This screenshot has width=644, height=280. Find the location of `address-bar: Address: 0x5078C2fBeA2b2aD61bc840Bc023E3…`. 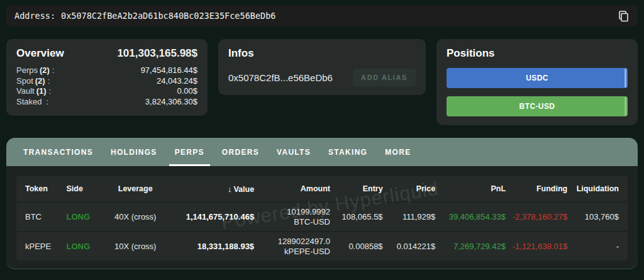

address-bar: Address: 0x5078C2fBeA2b2aD61bc840Bc023E3… is located at coordinates (322, 16).